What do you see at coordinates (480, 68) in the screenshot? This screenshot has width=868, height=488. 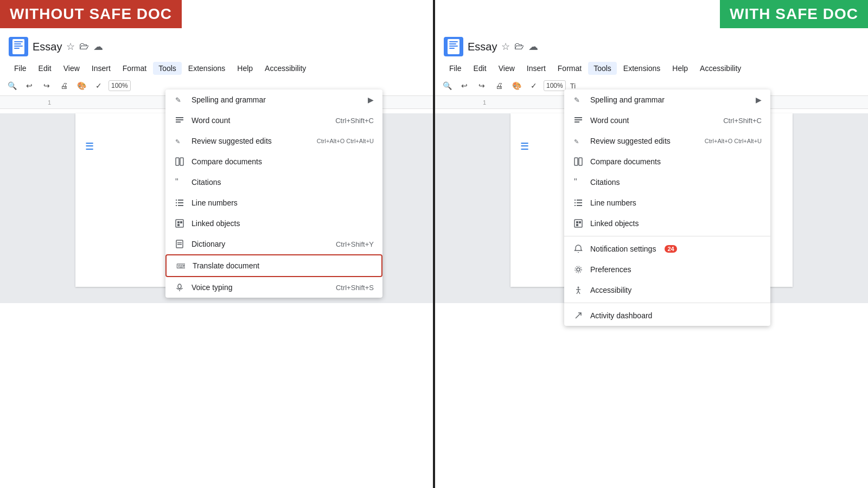 I see `menu-edit-right: Edit` at bounding box center [480, 68].